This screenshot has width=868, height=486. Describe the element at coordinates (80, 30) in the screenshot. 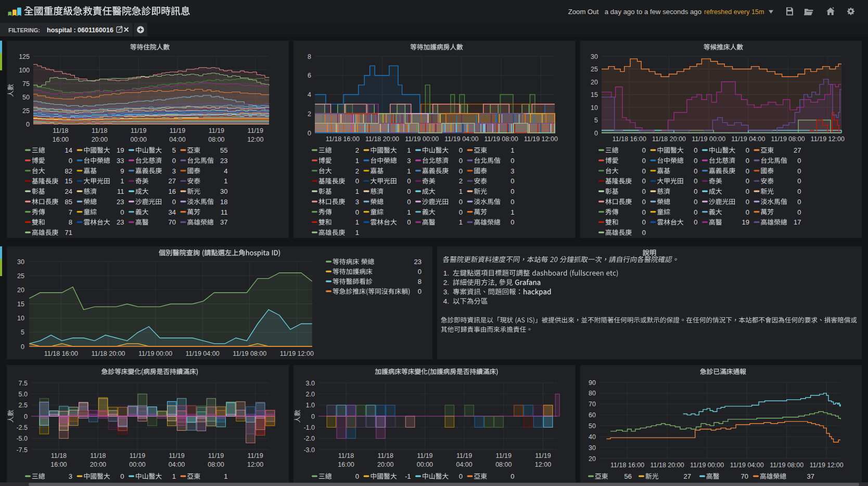

I see `svg-text: hospital : 0601160016` at that location.